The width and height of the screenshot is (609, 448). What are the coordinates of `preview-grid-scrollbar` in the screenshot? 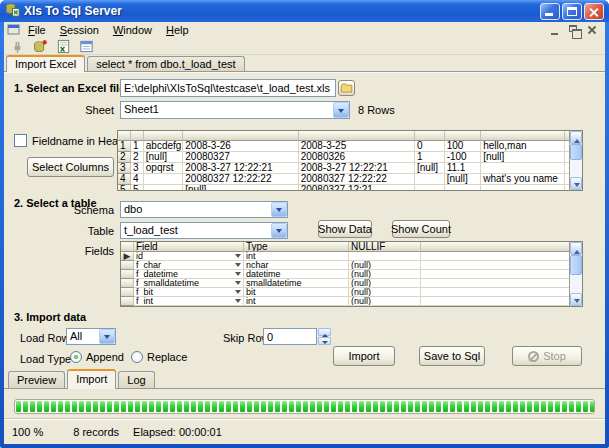 It's located at (576, 160).